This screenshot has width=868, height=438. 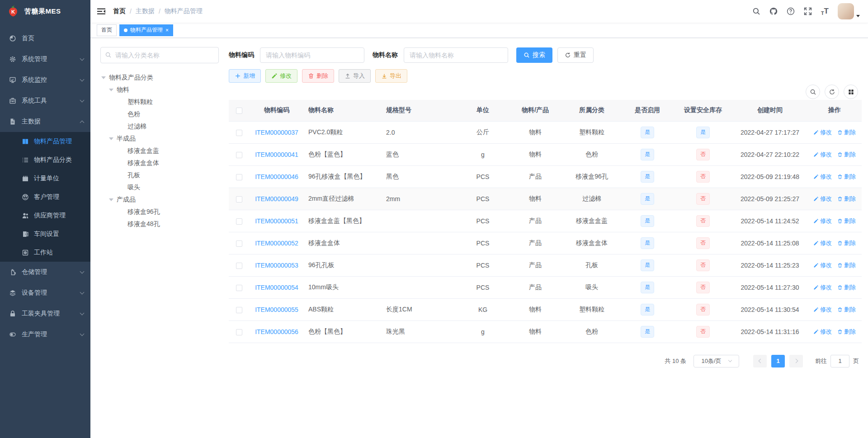 I want to click on sidebar-item-equipment-mgmt: 设备管理, so click(x=45, y=293).